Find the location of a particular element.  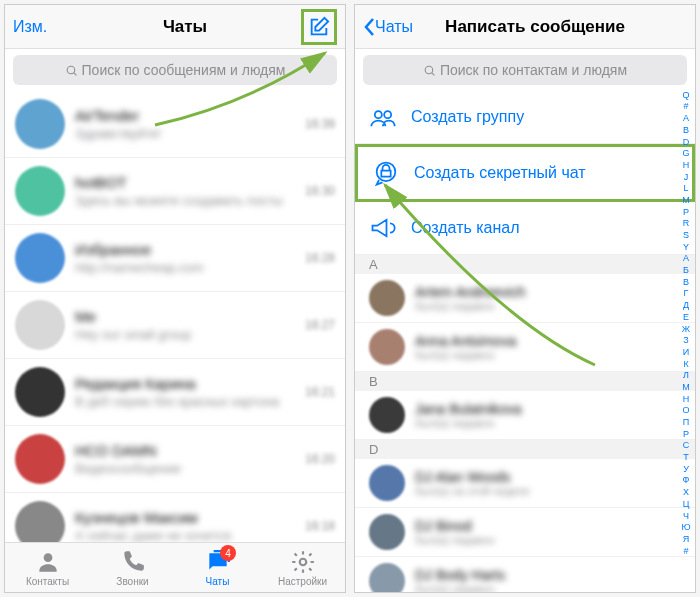

index-letter: И is located at coordinates (686, 353).